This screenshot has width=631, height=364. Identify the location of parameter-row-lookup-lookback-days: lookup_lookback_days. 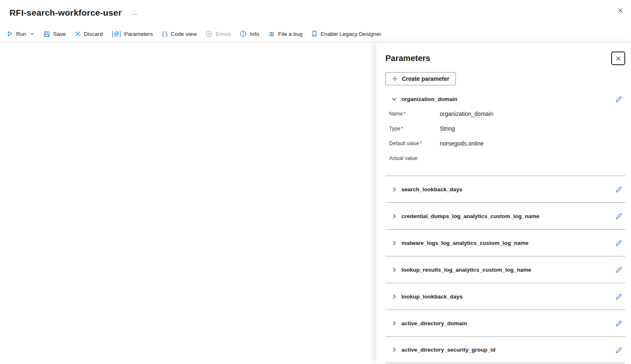
(505, 296).